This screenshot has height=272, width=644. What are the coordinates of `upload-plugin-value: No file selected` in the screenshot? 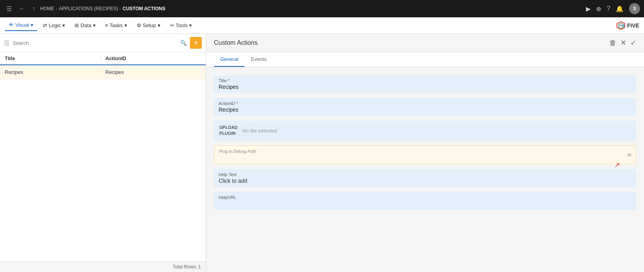 It's located at (260, 130).